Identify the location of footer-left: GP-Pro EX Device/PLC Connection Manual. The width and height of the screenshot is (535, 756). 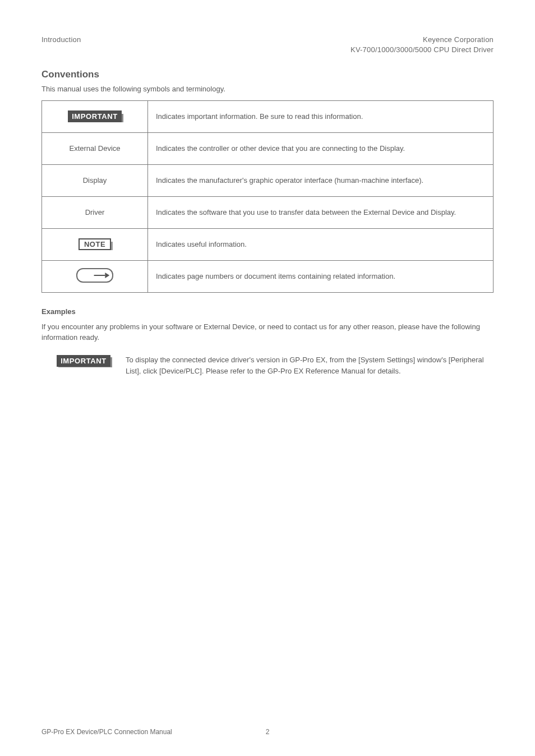
(107, 732).